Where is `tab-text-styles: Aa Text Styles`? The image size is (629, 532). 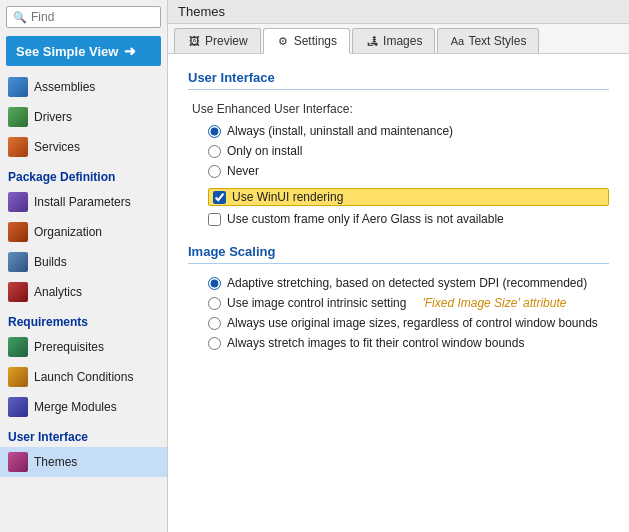
tab-text-styles: Aa Text Styles is located at coordinates (488, 40).